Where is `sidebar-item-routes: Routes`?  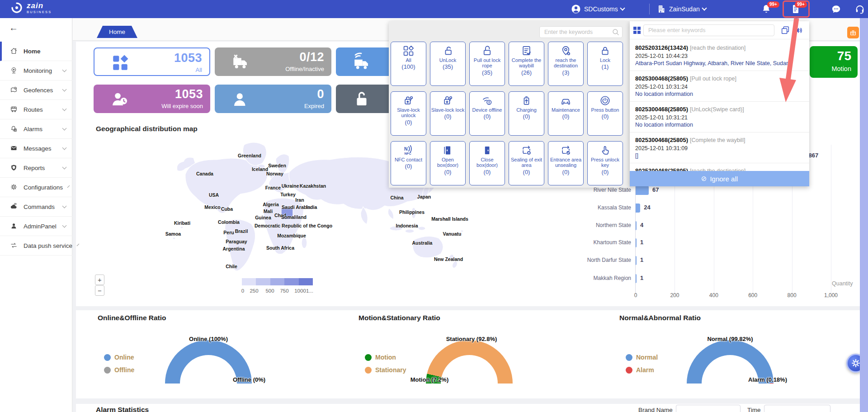
sidebar-item-routes: Routes is located at coordinates (36, 109).